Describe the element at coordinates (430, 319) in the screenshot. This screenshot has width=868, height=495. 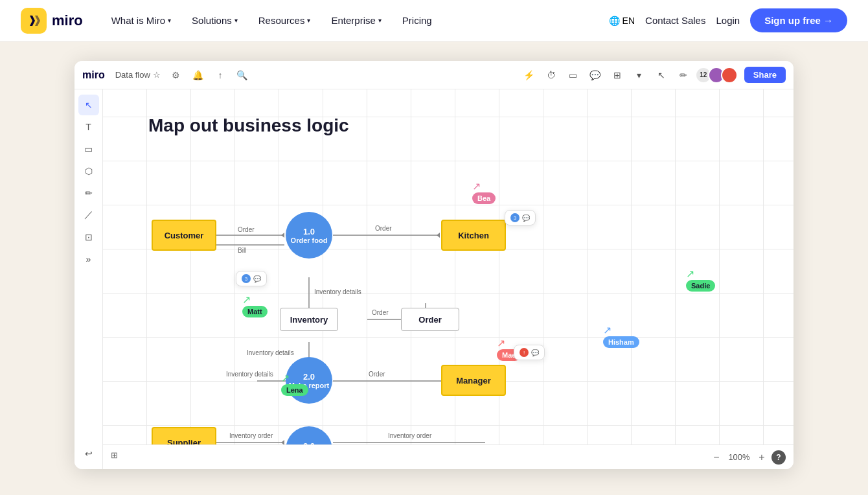
I see `order-box: Order` at that location.